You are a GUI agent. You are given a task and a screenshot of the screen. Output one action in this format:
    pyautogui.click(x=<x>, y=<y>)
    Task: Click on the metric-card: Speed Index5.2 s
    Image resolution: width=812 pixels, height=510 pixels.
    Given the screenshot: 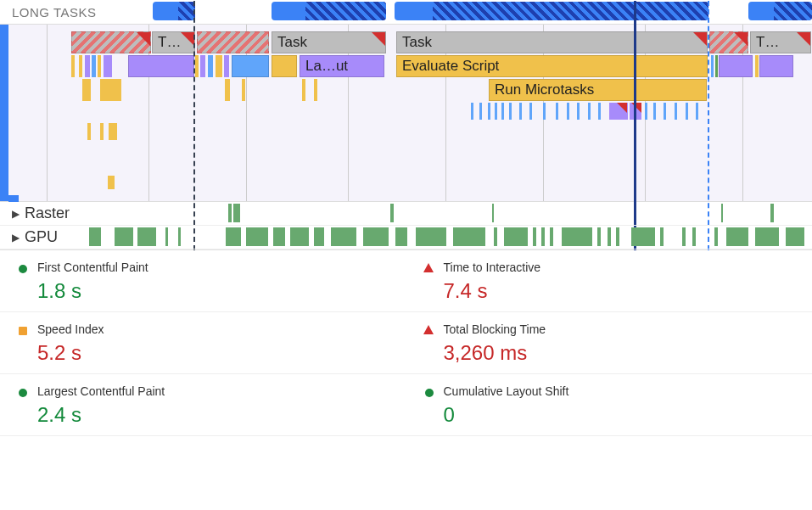 What is the action you would take?
    pyautogui.click(x=204, y=343)
    